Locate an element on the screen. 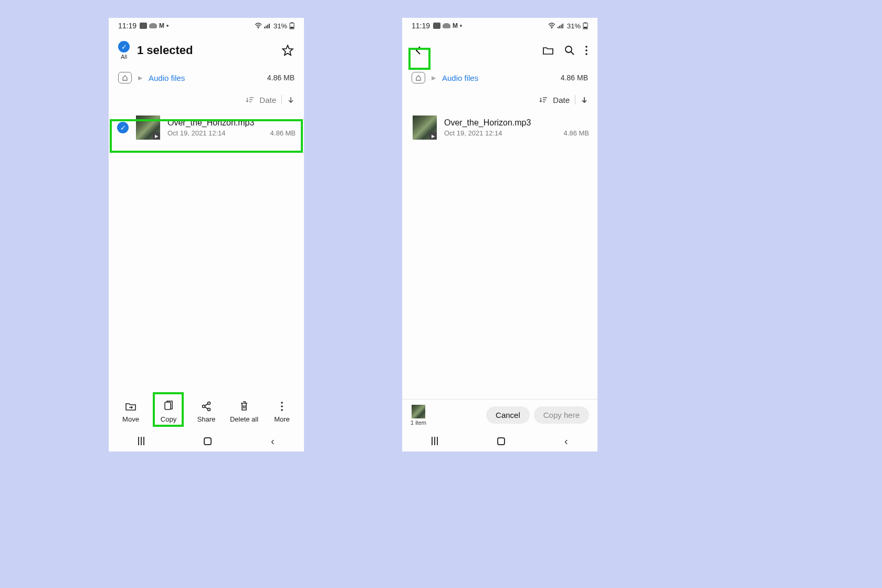  more-vertical-icon is located at coordinates (282, 406).